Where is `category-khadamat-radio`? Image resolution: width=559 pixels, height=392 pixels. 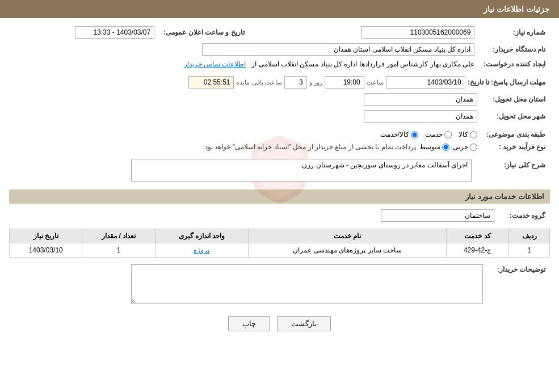
category-khadamat-radio is located at coordinates (448, 135).